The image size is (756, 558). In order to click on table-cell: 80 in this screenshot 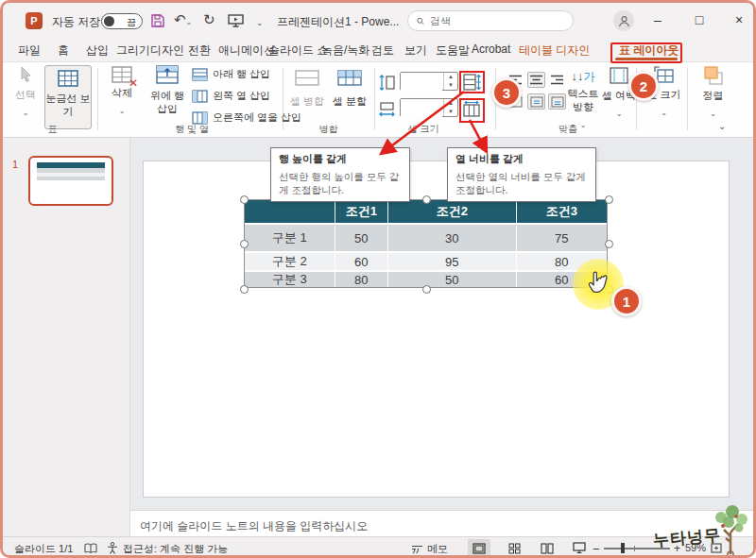, I will do `click(361, 279)`.